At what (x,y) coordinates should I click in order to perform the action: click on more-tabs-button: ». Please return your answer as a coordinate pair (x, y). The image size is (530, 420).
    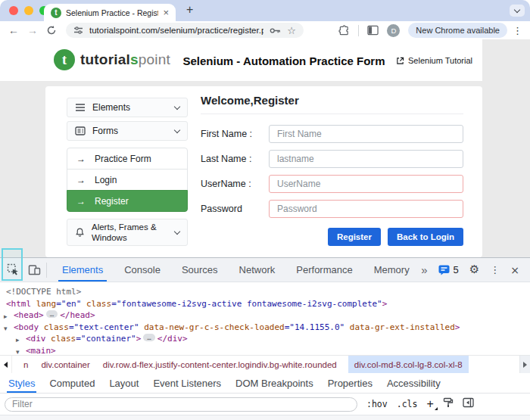
    Looking at the image, I should click on (424, 269).